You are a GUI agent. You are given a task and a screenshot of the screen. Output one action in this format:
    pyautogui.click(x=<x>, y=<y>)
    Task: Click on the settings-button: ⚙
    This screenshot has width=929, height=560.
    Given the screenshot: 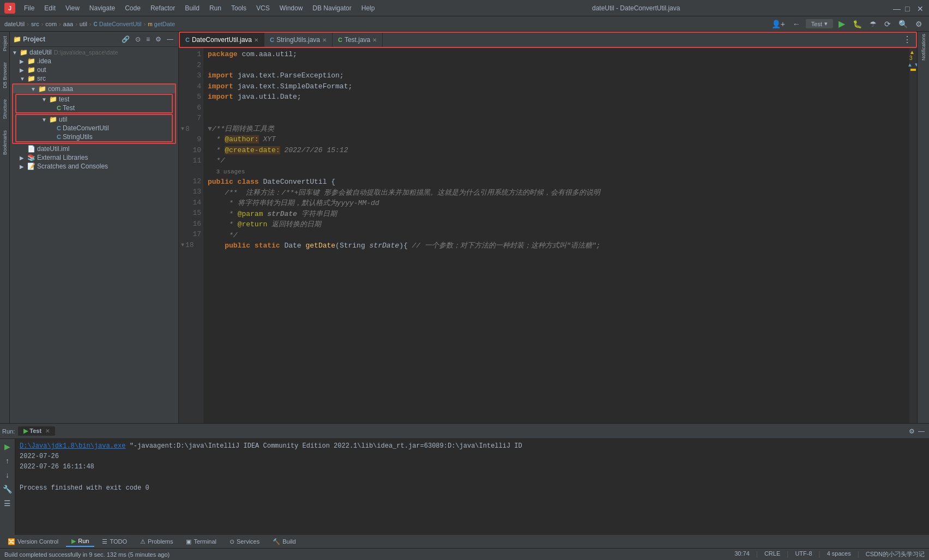 What is the action you would take?
    pyautogui.click(x=919, y=24)
    